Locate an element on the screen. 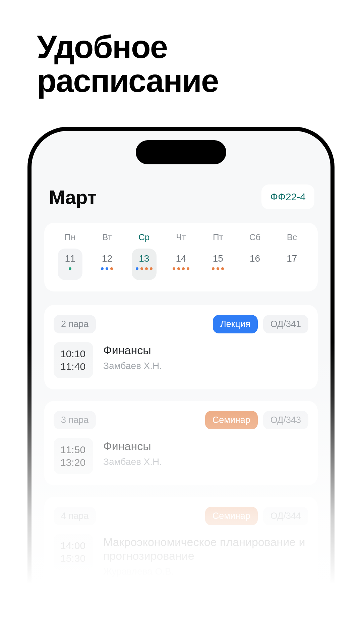 Image resolution: width=362 pixels, height=644 pixels. type-chip: Лекция is located at coordinates (235, 324).